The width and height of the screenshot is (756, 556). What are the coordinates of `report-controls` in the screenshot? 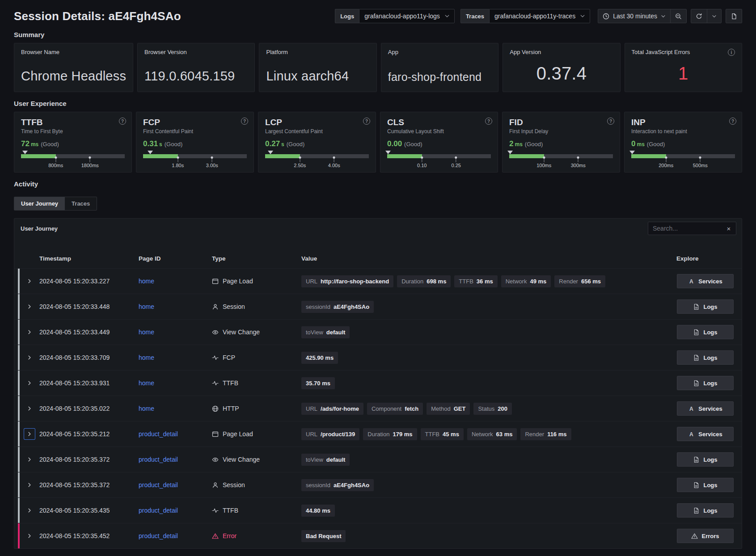 It's located at (734, 16).